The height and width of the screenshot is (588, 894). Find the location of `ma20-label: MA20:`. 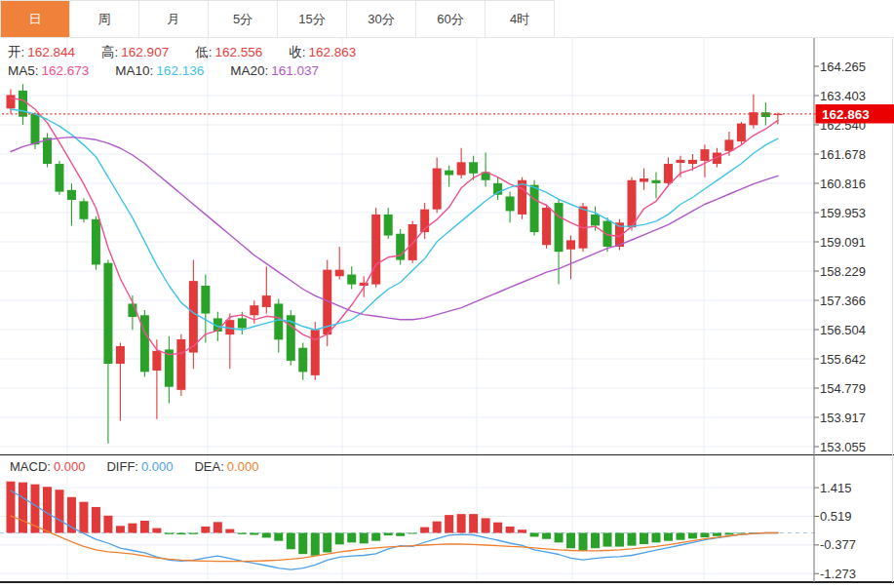

ma20-label: MA20: is located at coordinates (250, 70).